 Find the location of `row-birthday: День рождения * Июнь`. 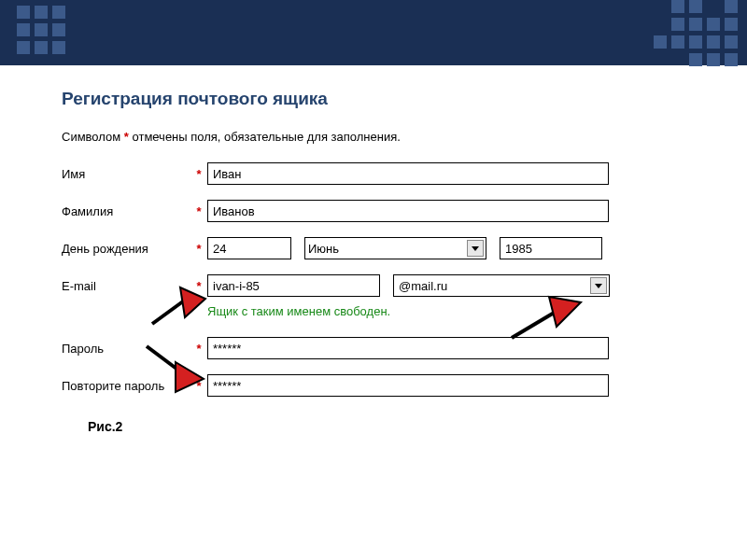

row-birthday: День рождения * Июнь is located at coordinates (382, 248).